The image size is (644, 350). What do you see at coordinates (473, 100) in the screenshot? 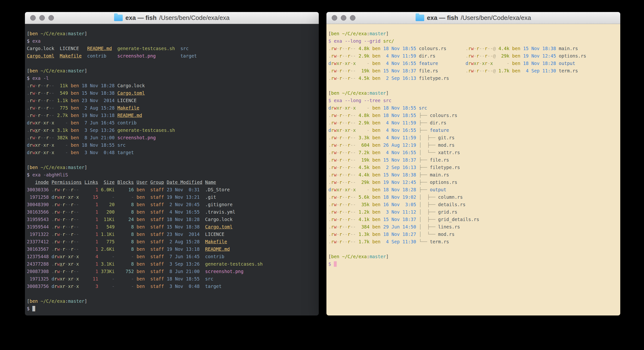
I see `terminal-line: $ exa --long --tree src` at bounding box center [473, 100].